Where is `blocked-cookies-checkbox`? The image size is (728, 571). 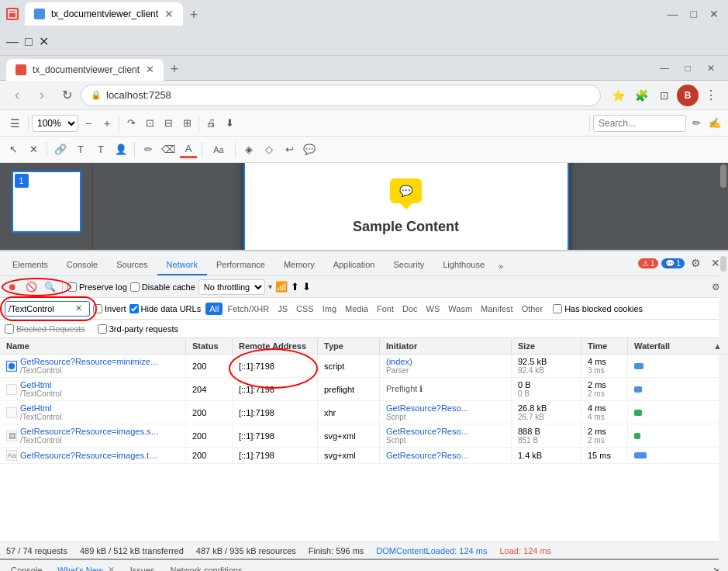
blocked-cookies-checkbox is located at coordinates (557, 309).